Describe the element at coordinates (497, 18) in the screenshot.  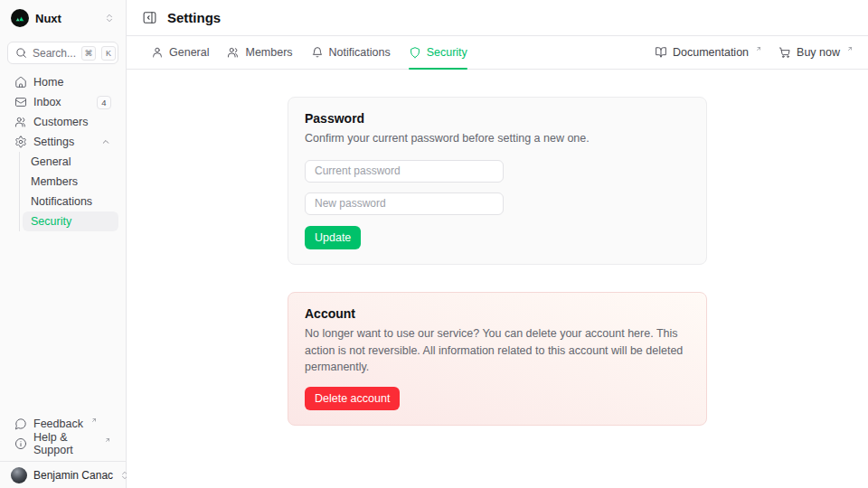
I see `page-header: Settings` at that location.